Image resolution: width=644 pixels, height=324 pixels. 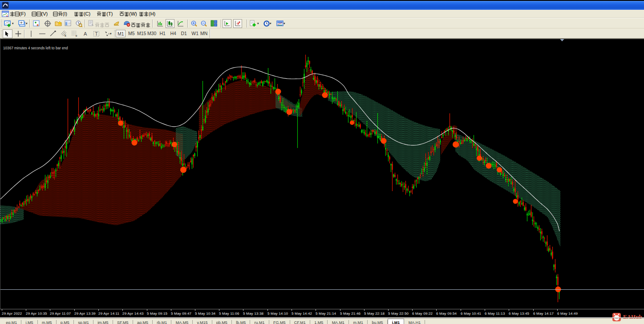 What do you see at coordinates (85, 34) in the screenshot?
I see `svg-text: A` at bounding box center [85, 34].